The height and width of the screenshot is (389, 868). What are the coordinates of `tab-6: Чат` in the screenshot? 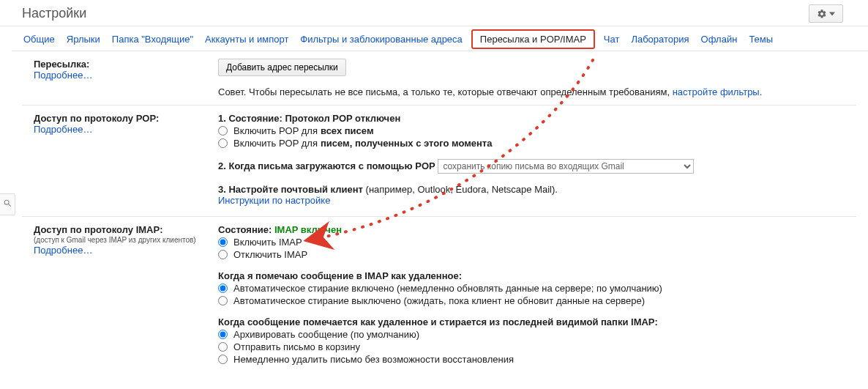 It's located at (612, 40).